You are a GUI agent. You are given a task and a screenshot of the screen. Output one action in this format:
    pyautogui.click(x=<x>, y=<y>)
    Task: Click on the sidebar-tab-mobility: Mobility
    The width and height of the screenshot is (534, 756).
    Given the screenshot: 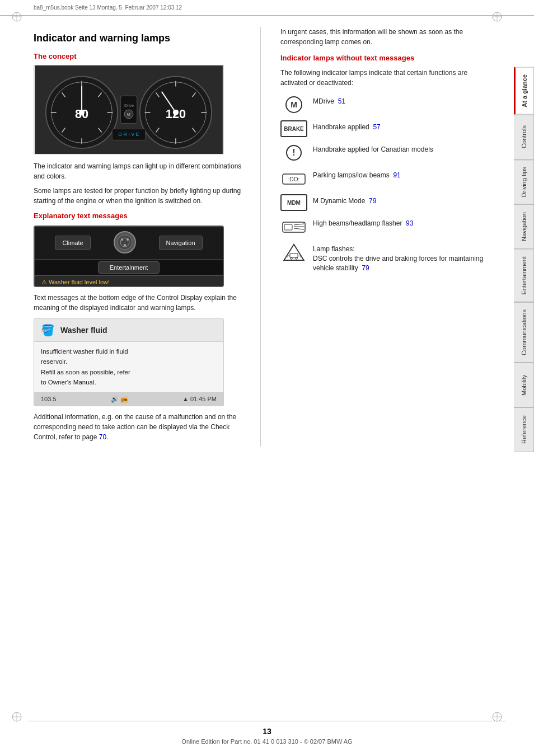 What is the action you would take?
    pyautogui.click(x=524, y=385)
    